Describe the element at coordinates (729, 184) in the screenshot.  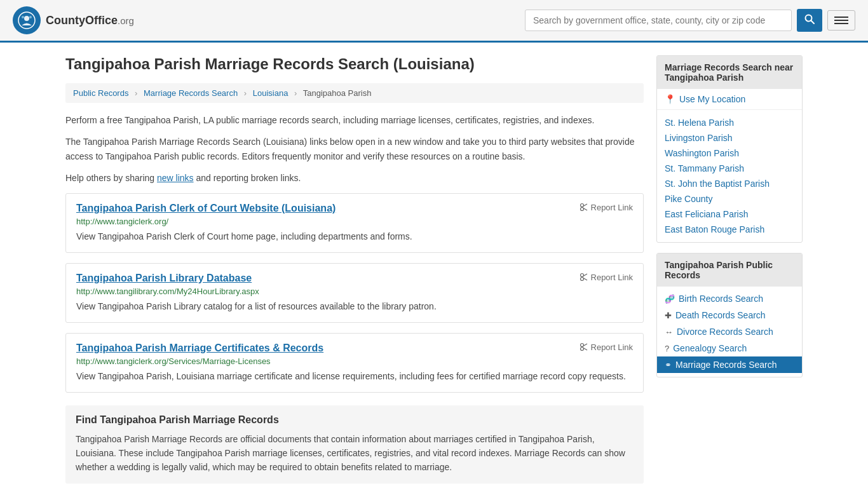
I see `nearby-item-4: St. John the Baptist Parish` at that location.